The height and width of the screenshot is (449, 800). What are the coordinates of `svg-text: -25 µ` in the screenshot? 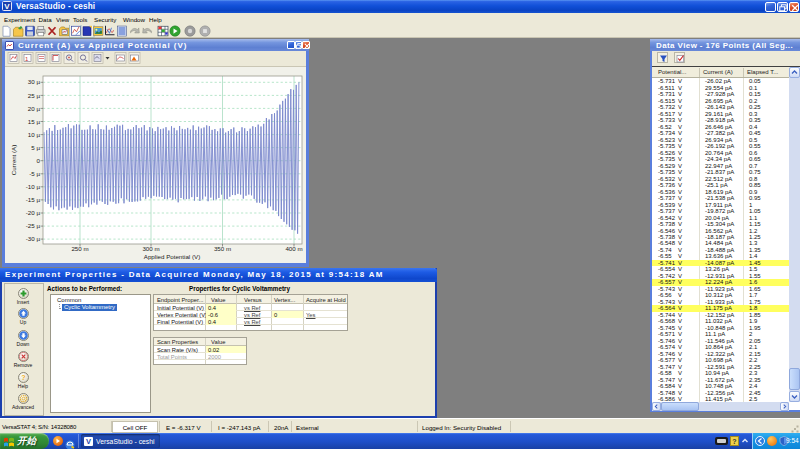 It's located at (34, 226).